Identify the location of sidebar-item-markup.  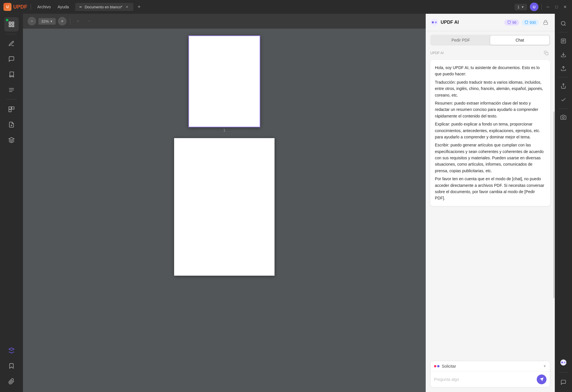
(11, 44).